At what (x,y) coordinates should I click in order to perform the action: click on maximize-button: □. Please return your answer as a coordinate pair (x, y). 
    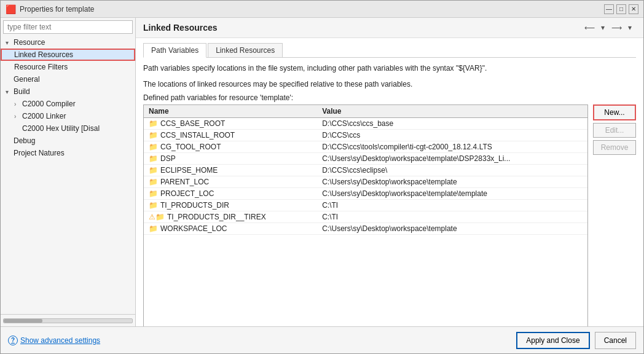
    Looking at the image, I should click on (621, 9).